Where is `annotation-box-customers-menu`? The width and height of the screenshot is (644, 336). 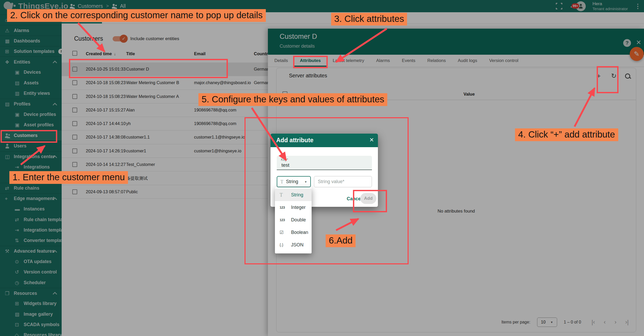
annotation-box-customers-menu is located at coordinates (29, 136).